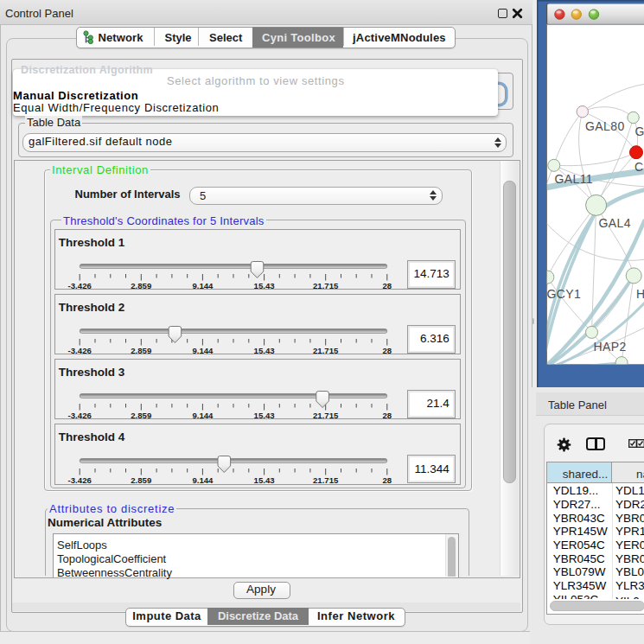 This screenshot has height=644, width=644. What do you see at coordinates (574, 179) in the screenshot?
I see `svg-text: GAL11` at bounding box center [574, 179].